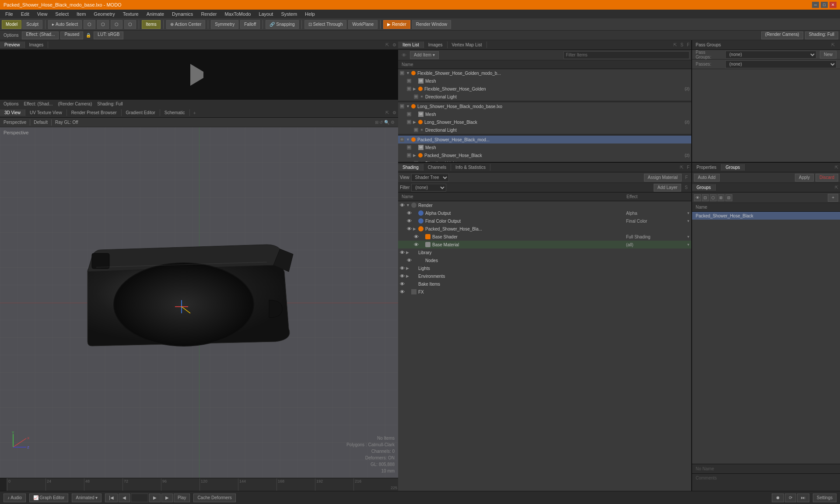  I want to click on paused-btn: Paused, so click(72, 35).